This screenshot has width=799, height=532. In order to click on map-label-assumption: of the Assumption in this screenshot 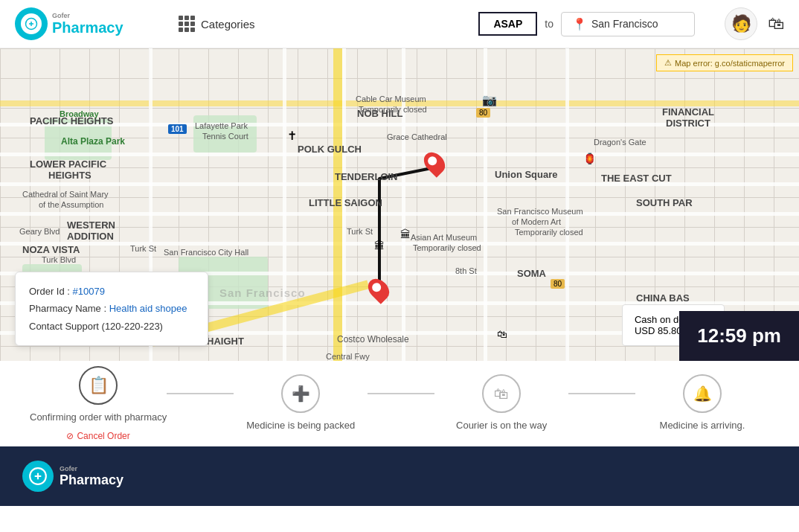, I will do `click(71, 205)`.